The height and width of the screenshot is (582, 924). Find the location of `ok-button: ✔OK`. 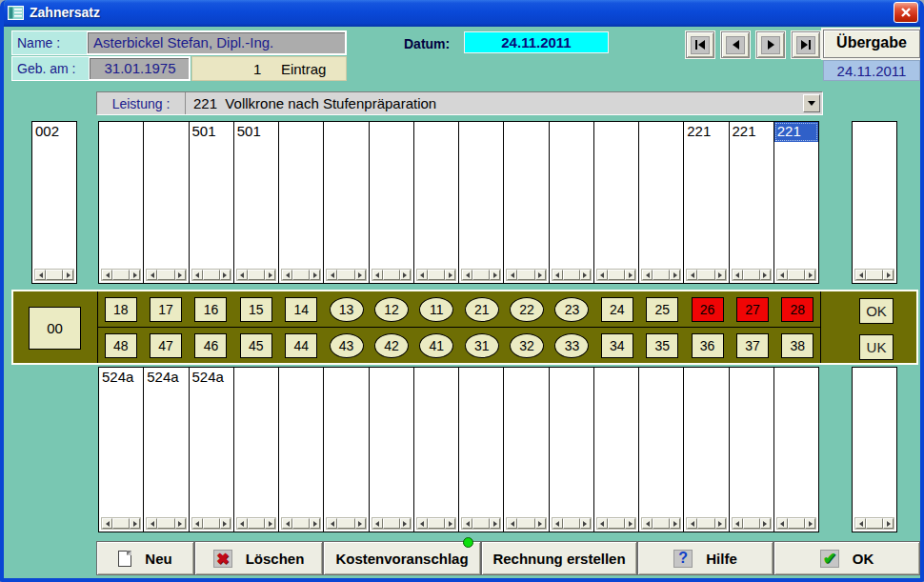

ok-button: ✔OK is located at coordinates (847, 558).